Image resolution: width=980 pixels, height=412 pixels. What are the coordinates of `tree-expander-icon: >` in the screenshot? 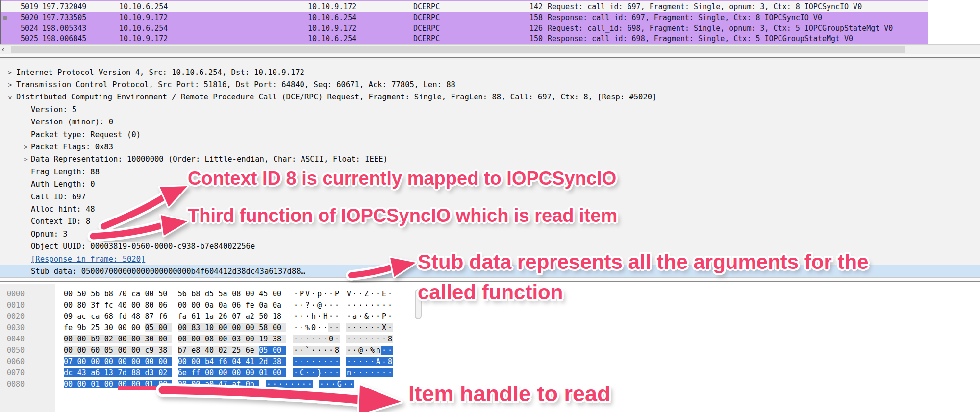 It's located at (10, 85).